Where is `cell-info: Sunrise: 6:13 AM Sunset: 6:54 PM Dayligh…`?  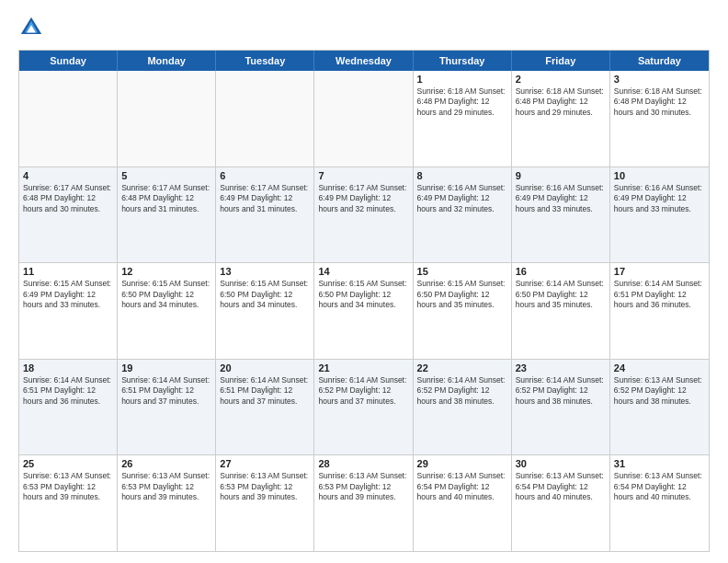 cell-info: Sunrise: 6:13 AM Sunset: 6:54 PM Dayligh… is located at coordinates (462, 487).